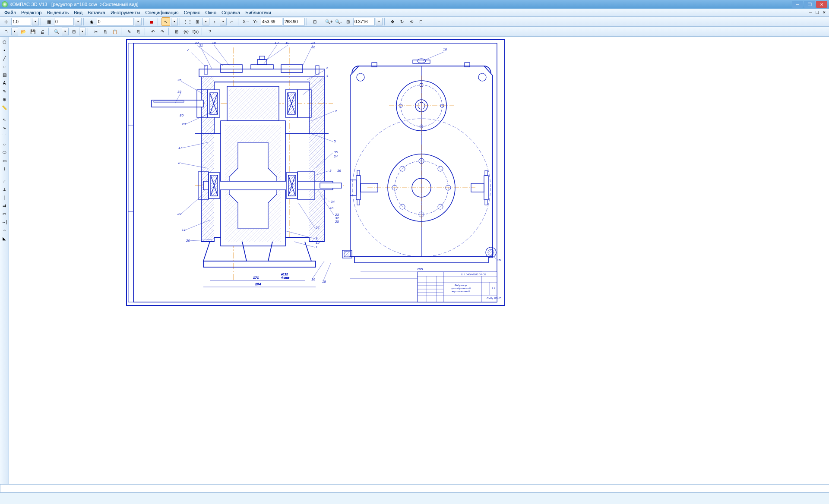 The image size is (829, 504). Describe the element at coordinates (824, 13) in the screenshot. I see `doc-close-button: ✕` at that location.